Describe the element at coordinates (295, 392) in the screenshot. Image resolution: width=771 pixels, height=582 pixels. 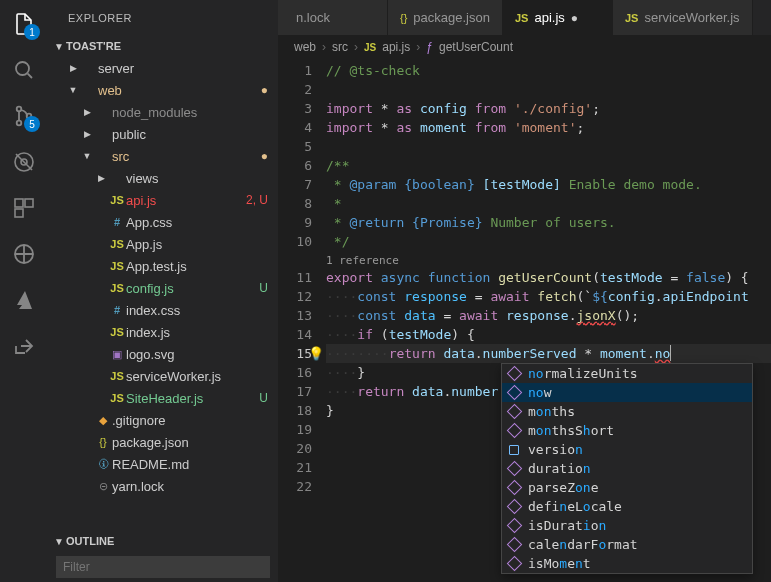
I see `line-number: 17` at that location.